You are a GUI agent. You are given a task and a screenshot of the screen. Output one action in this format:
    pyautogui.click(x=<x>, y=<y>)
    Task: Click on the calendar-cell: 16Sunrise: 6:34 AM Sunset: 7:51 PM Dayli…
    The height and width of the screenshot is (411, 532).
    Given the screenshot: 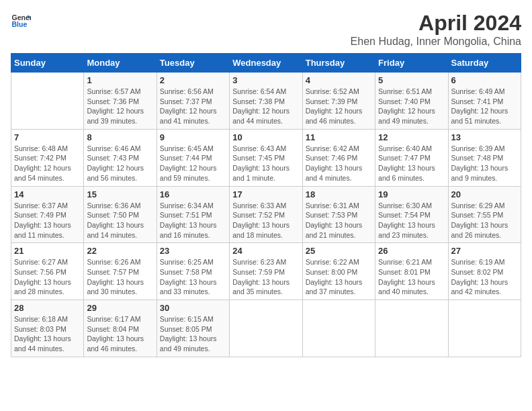 What is the action you would take?
    pyautogui.click(x=193, y=215)
    